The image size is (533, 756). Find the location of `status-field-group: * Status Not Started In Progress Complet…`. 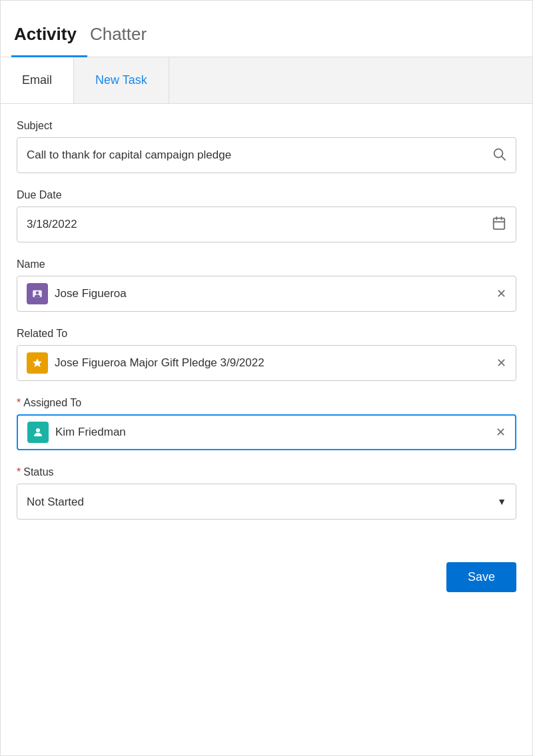

status-field-group: * Status Not Started In Progress Complet… is located at coordinates (266, 493).